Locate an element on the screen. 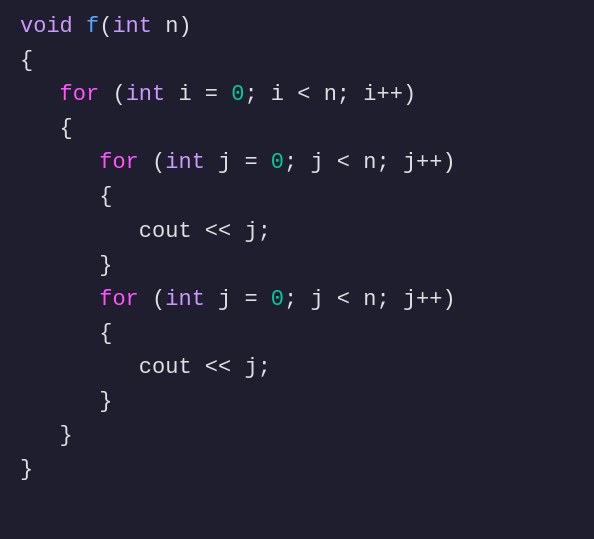 The image size is (594, 539). code-line-13: } is located at coordinates (297, 436).